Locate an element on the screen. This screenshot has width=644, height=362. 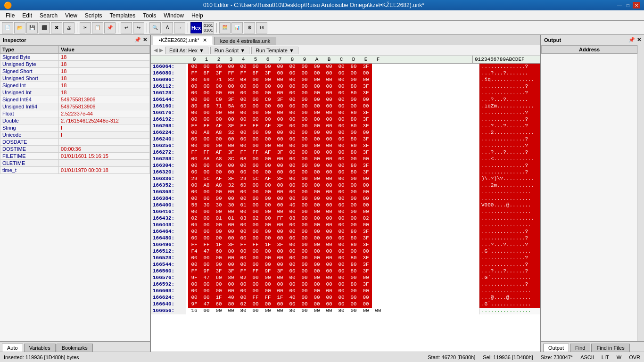
menu-file: File is located at coordinates (10, 16).